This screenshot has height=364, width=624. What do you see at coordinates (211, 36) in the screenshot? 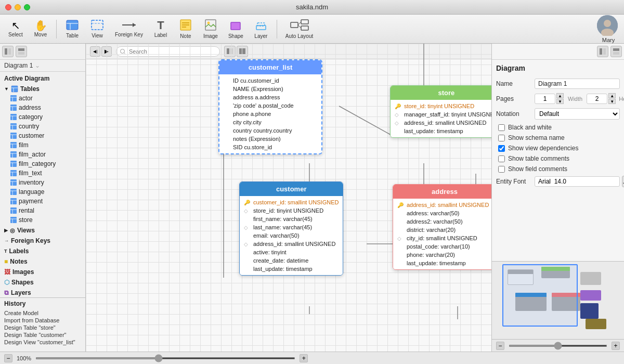
I see `image-label: Image` at bounding box center [211, 36].